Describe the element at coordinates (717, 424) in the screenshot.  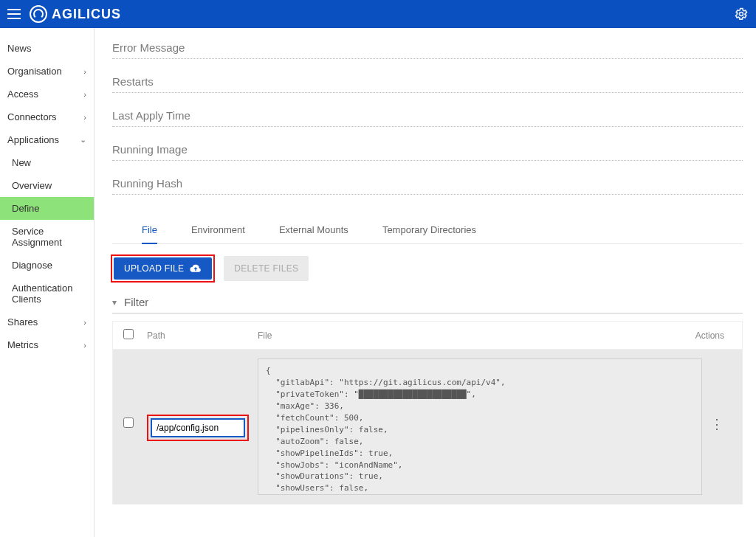
I see `row-actions-menu: ⋮` at that location.